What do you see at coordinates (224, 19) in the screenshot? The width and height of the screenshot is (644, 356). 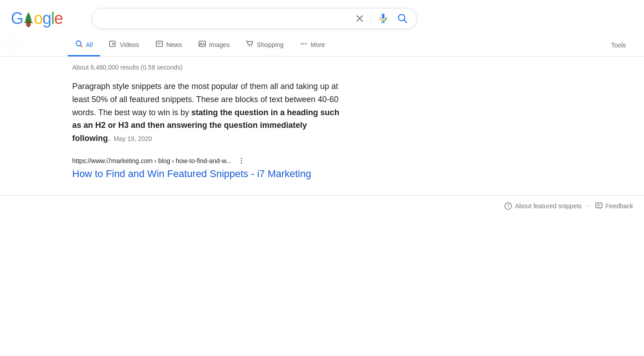 I see `search-input: how to win paragraph snippet` at bounding box center [224, 19].